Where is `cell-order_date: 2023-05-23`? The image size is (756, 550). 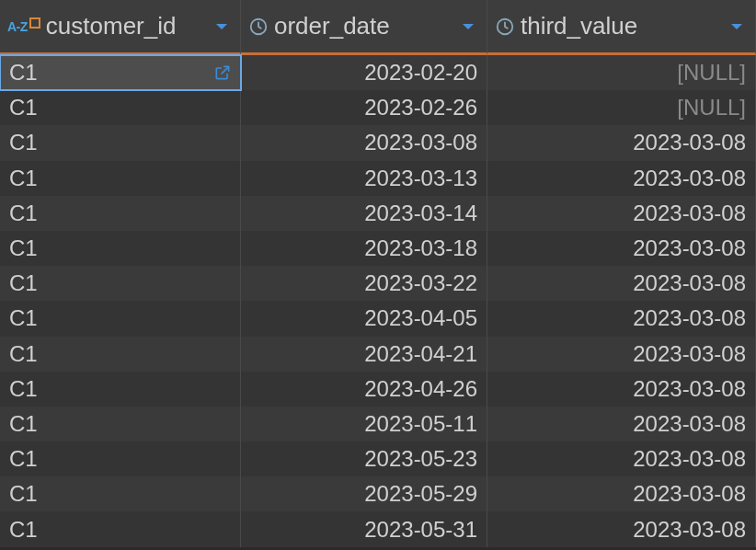
cell-order_date: 2023-05-23 is located at coordinates (364, 459).